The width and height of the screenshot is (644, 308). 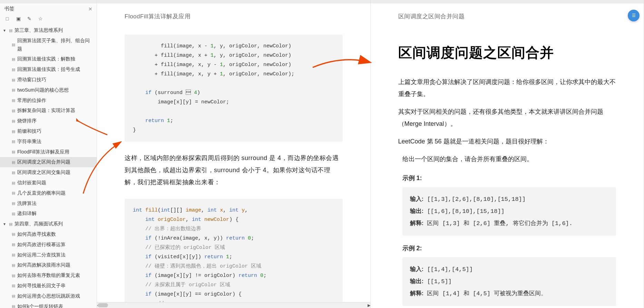 I want to click on tree-item: ▤回溯算法团灭子集、排列、组合问题, so click(x=48, y=45).